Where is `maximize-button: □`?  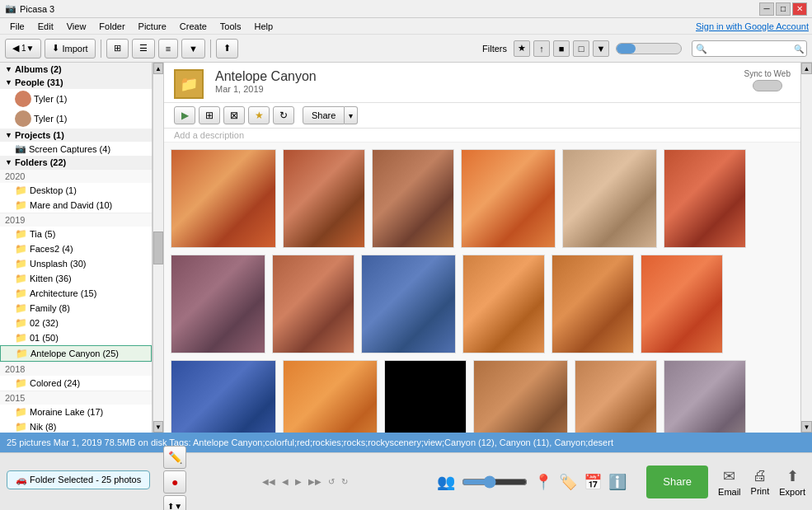
maximize-button: □ is located at coordinates (783, 9).